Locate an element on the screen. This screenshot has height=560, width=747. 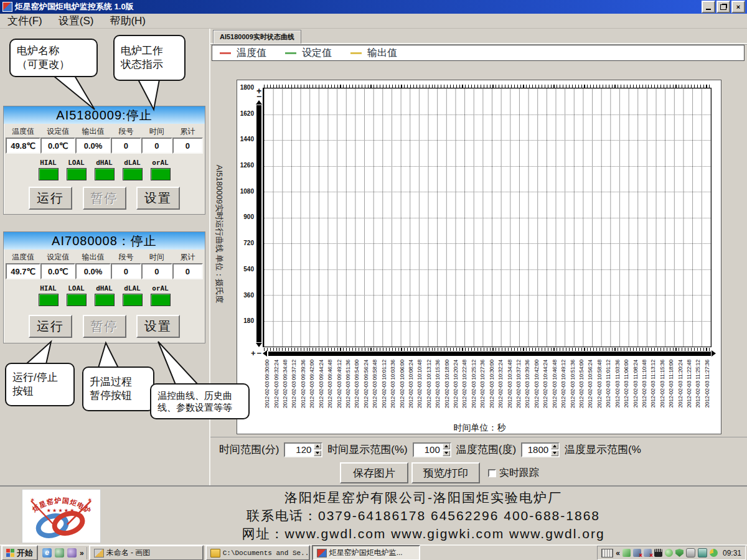
x-tick-label: 2012-02-03 10:27:36 is located at coordinates (482, 384).